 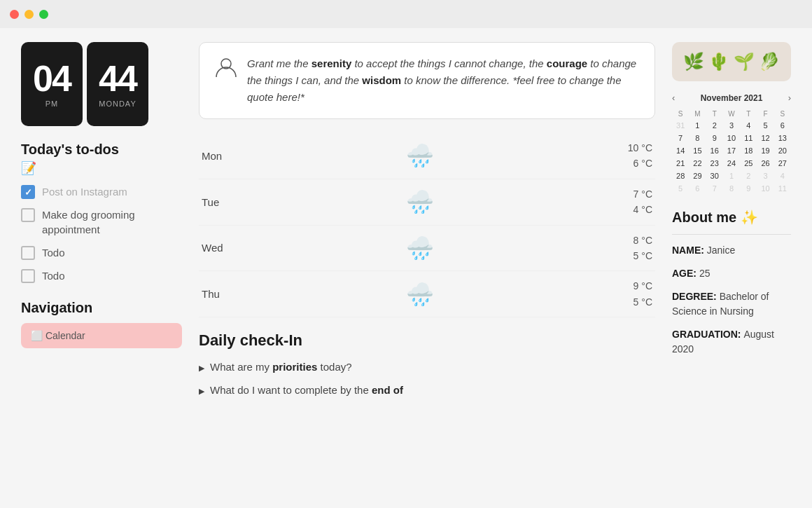 What do you see at coordinates (783, 138) in the screenshot?
I see `cal-day: 13` at bounding box center [783, 138].